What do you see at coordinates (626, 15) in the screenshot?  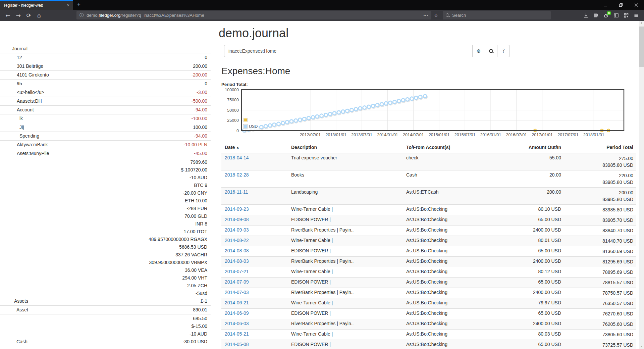 I see `apps-grid-icon` at bounding box center [626, 15].